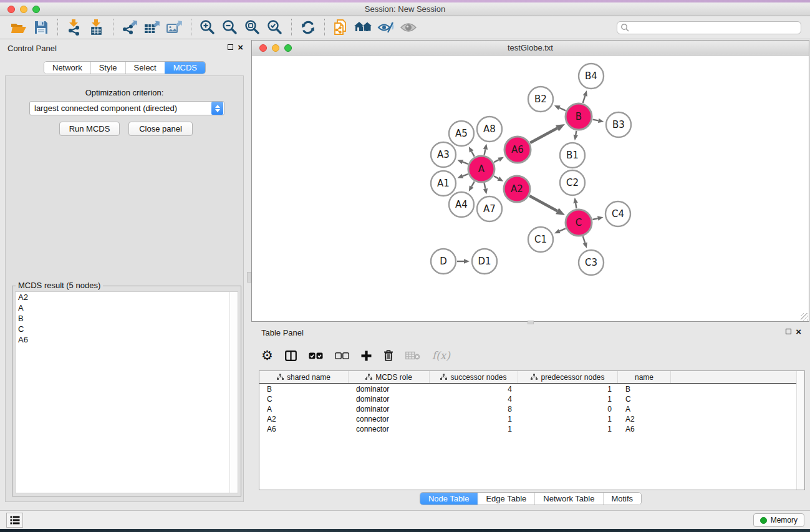 The width and height of the screenshot is (810, 532). Describe the element at coordinates (364, 27) in the screenshot. I see `home-icon` at that location.